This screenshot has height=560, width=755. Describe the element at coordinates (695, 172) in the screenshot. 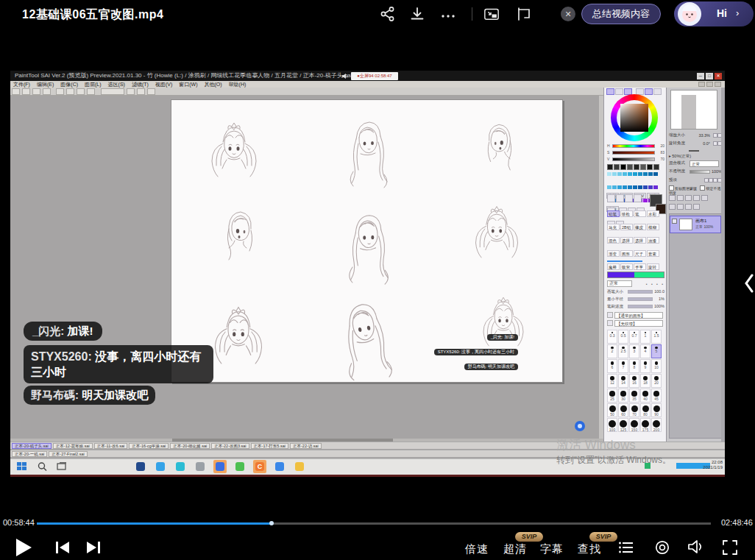

I see `opacity-row: 不透明度 100%` at that location.